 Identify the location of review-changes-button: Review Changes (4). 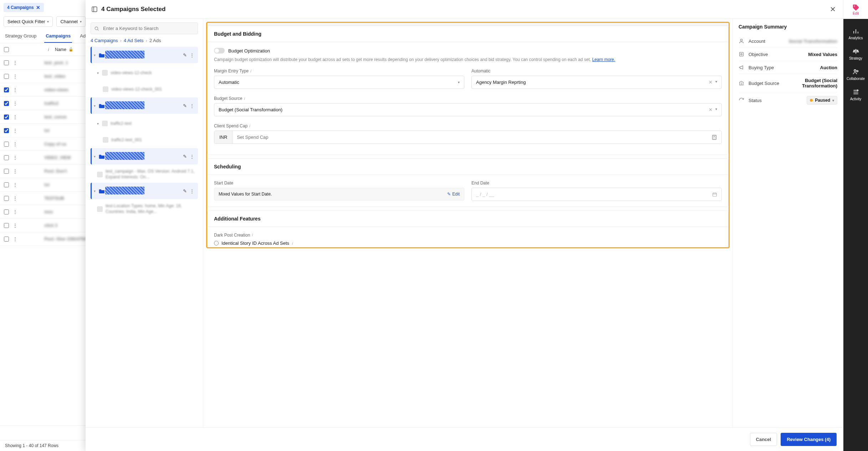
(809, 440).